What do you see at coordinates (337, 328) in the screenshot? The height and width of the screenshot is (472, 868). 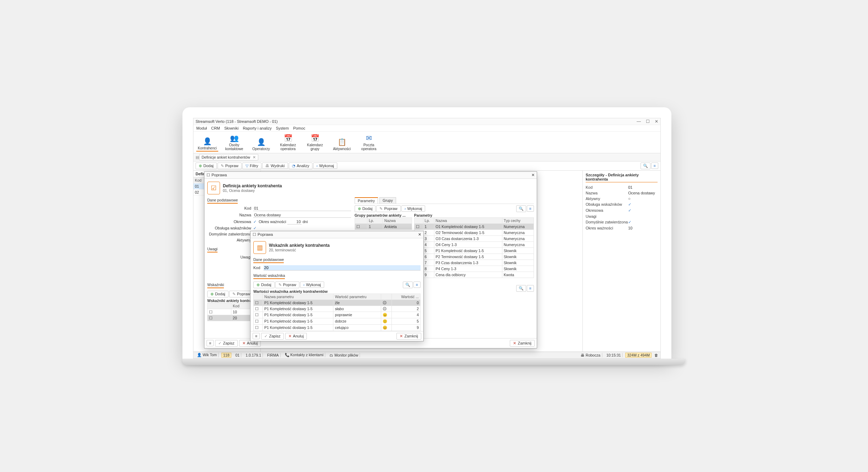 I see `table-row: ☐P1 Kompletność dostawy 1-5celująco😊9` at bounding box center [337, 328].